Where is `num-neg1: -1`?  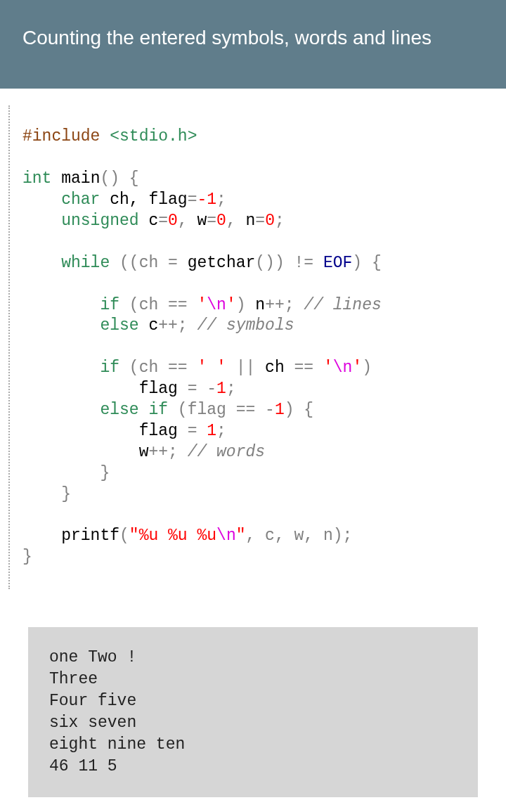
num-neg1: -1 is located at coordinates (207, 200).